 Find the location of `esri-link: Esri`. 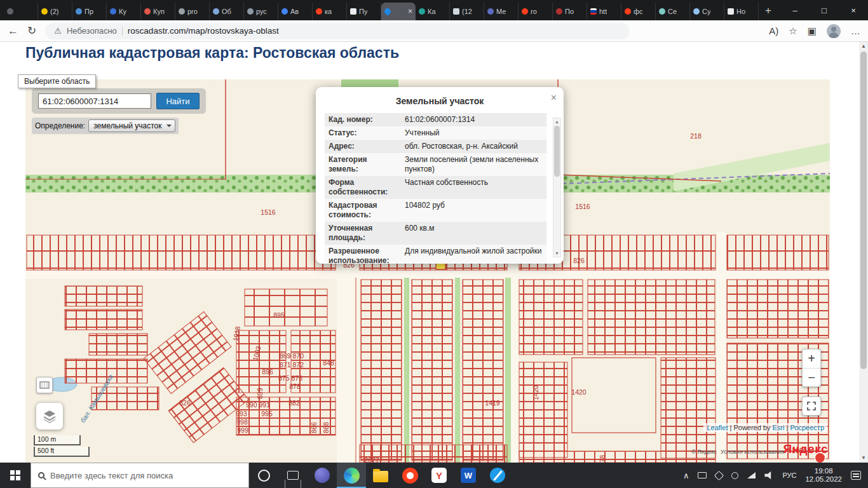

esri-link: Esri is located at coordinates (779, 428).